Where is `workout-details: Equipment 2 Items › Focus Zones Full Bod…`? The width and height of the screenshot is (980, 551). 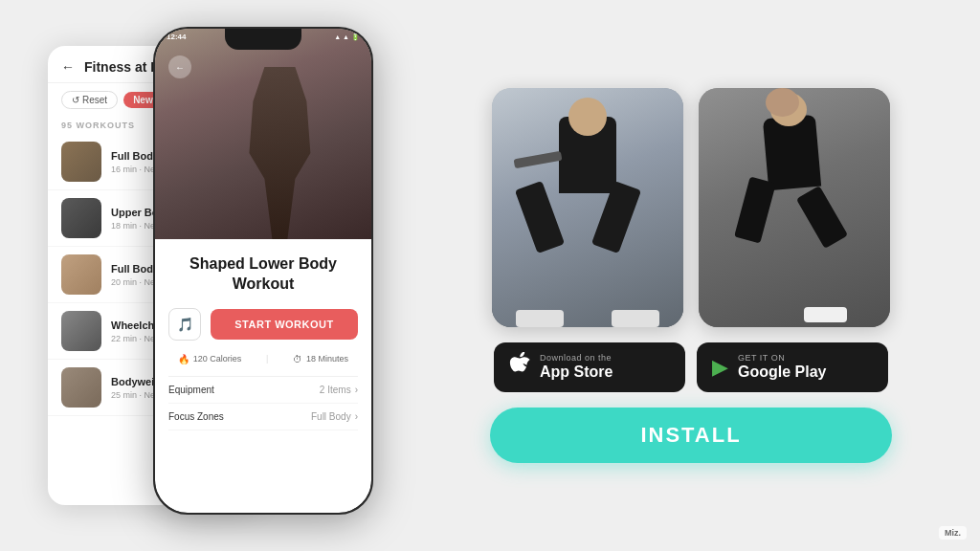 workout-details: Equipment 2 Items › Focus Zones Full Bod… is located at coordinates (263, 404).